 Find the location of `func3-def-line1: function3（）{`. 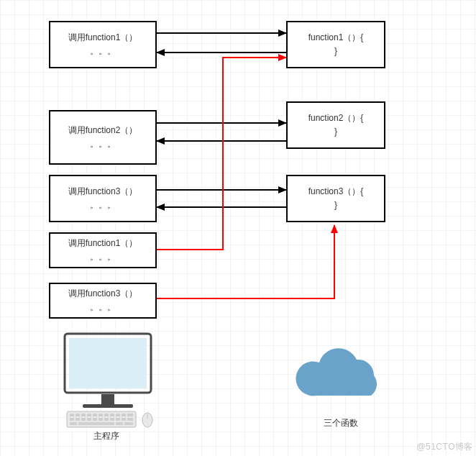

func3-def-line1: function3（）{ is located at coordinates (337, 191).